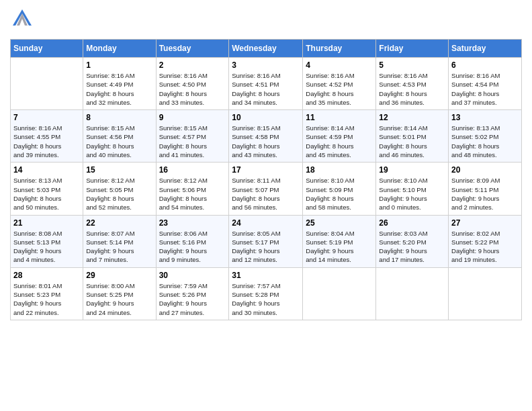 This screenshot has height=411, width=532. Describe the element at coordinates (266, 170) in the screenshot. I see `day-number: 17` at that location.